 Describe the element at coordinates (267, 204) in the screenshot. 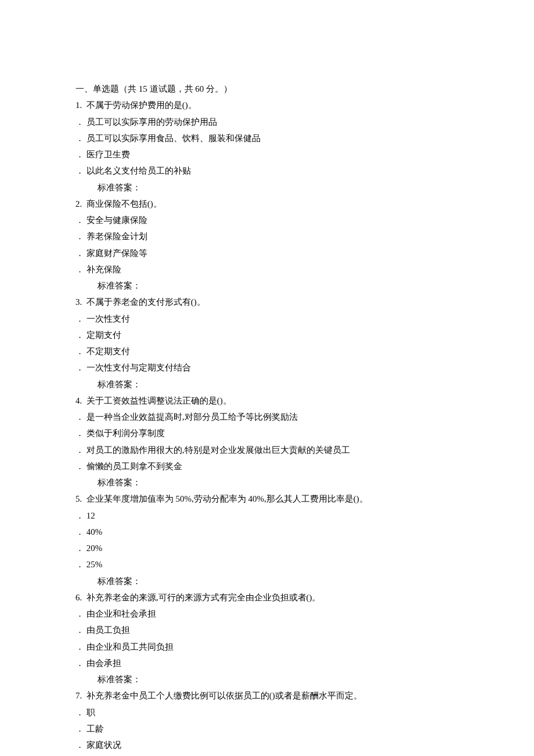

I see `question-stem: 2. 商业保险不包括()。` at that location.